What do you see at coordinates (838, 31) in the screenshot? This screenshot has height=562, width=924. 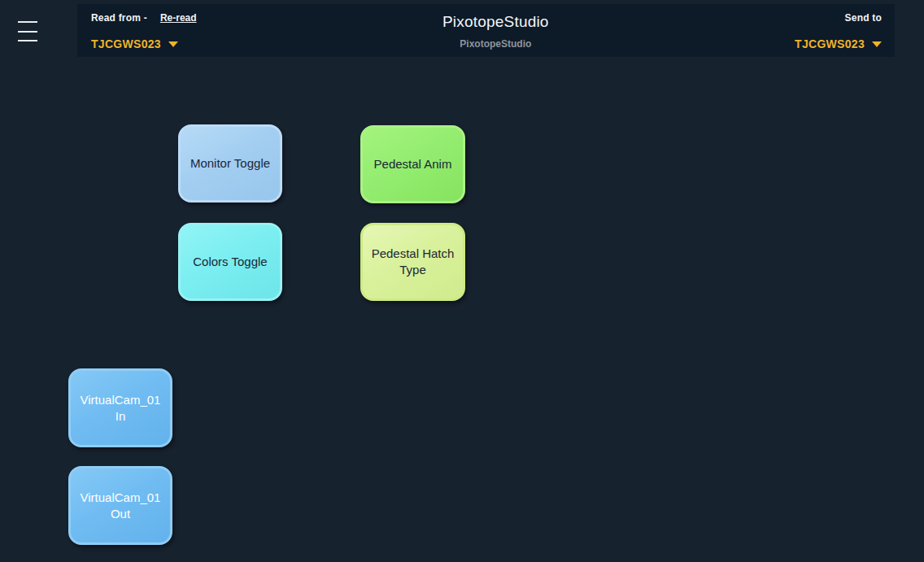 I see `send-to-section: Send to TJCGWS023` at bounding box center [838, 31].